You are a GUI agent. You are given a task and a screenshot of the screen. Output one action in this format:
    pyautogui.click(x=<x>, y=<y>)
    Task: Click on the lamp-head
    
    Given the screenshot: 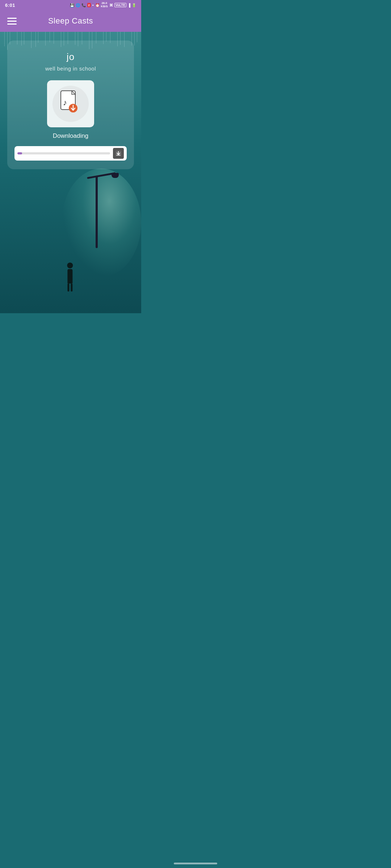 What is the action you would take?
    pyautogui.click(x=115, y=175)
    